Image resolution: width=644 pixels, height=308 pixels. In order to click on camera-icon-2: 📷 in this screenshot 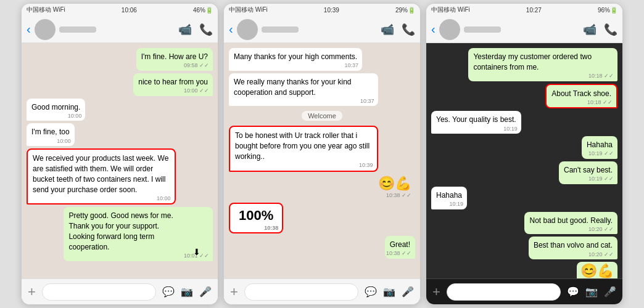, I will do `click(389, 292)`.